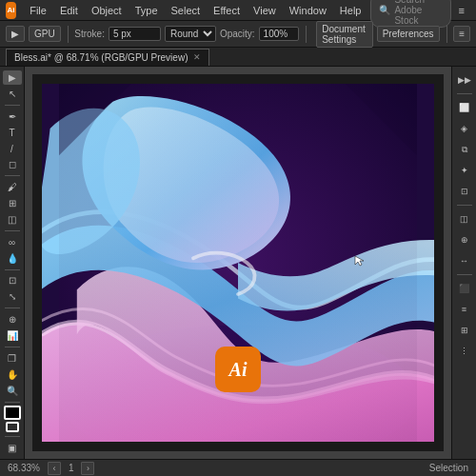  I want to click on panel-btn-2: ⬜, so click(465, 108).